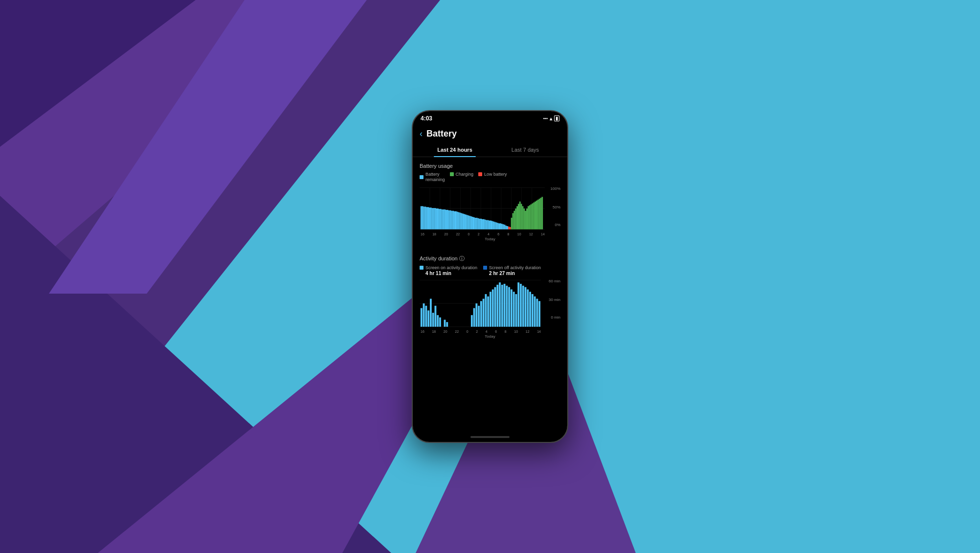  What do you see at coordinates (525, 150) in the screenshot?
I see `tab-last-7d: Last 7 days` at bounding box center [525, 150].